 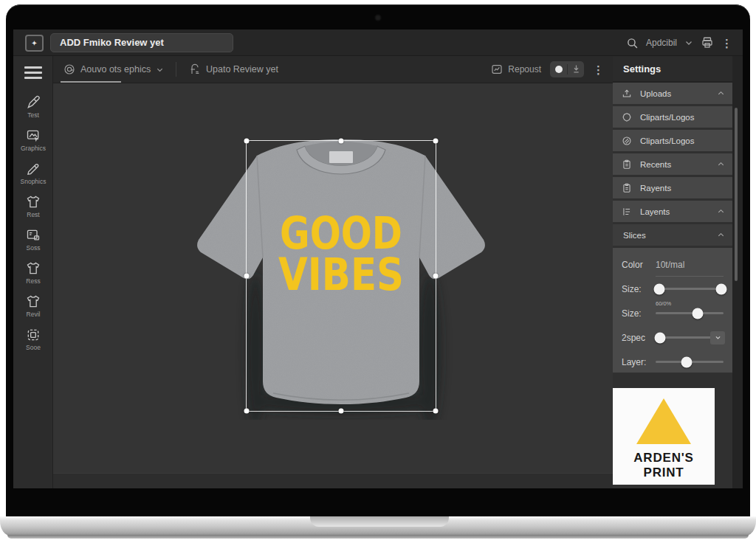 I want to click on brand-name-line1: ARDEN'S, so click(x=663, y=458).